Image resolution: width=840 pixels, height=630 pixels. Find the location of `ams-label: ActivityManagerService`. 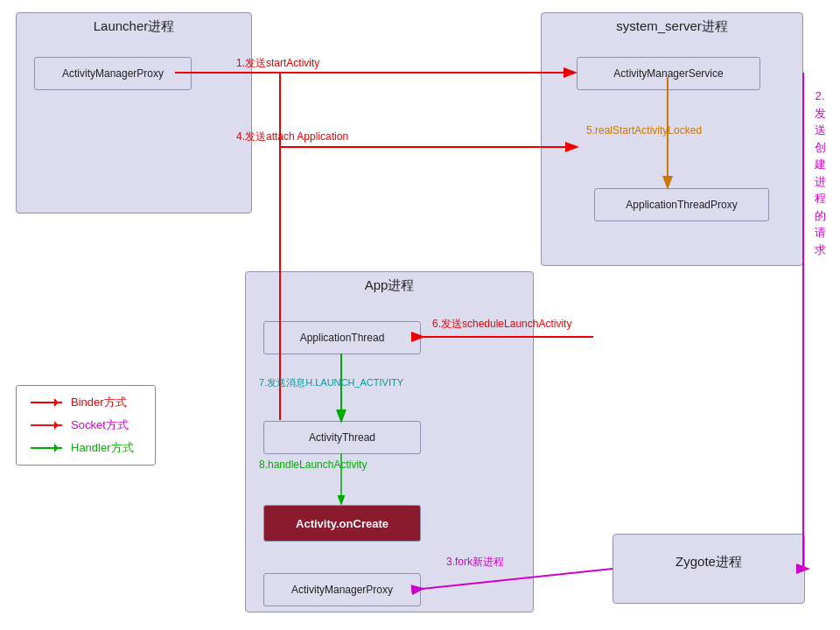

ams-label: ActivityManagerService is located at coordinates (668, 74).